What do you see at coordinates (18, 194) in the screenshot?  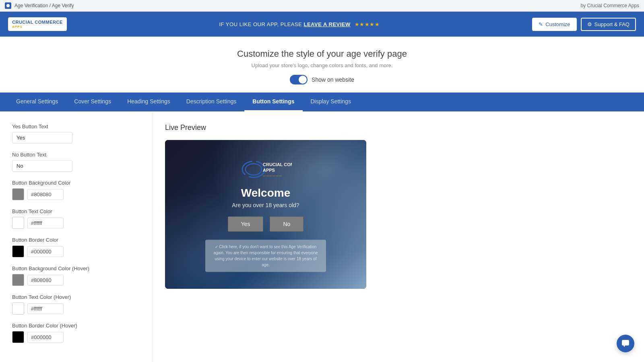 I see `button-bg-color-swatch` at bounding box center [18, 194].